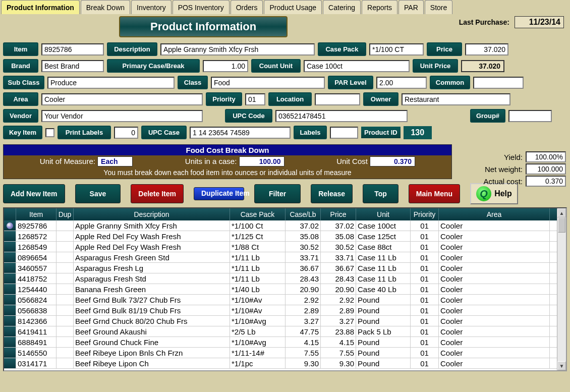  What do you see at coordinates (40, 7) in the screenshot?
I see `tab-product-information: Product Information` at bounding box center [40, 7].